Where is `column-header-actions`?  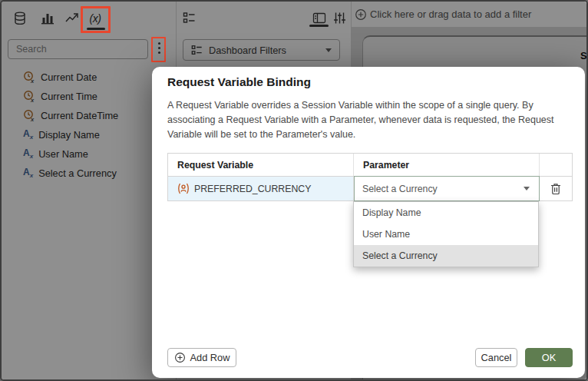
column-header-actions is located at coordinates (556, 164).